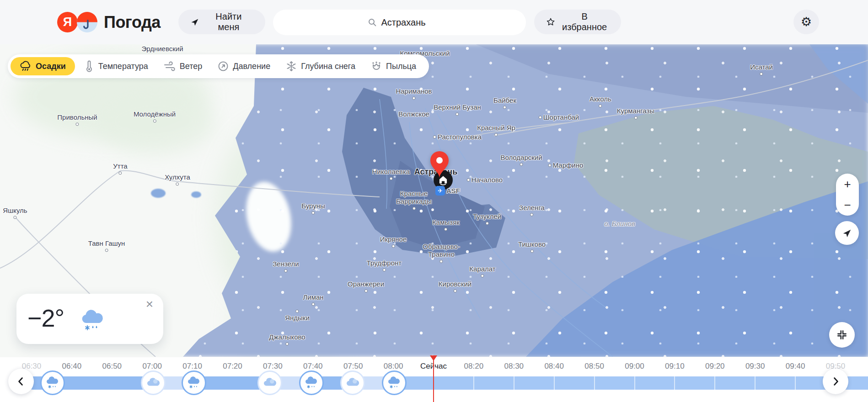  Describe the element at coordinates (26, 67) in the screenshot. I see `precip-icon` at that location.